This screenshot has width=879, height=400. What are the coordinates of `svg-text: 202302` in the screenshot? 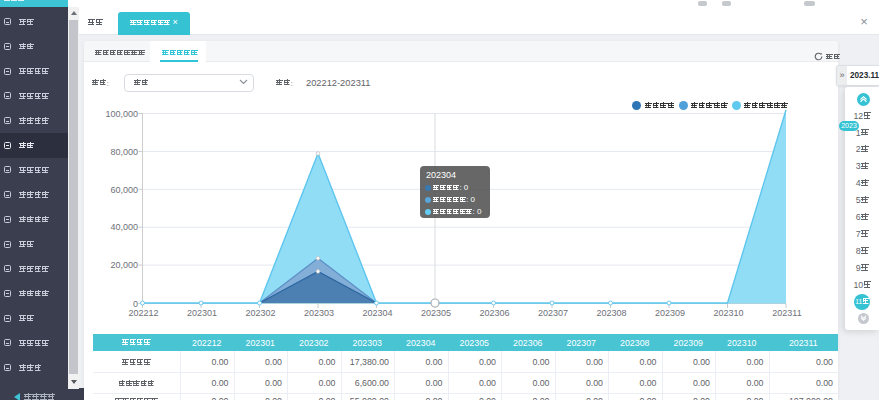 It's located at (260, 313).